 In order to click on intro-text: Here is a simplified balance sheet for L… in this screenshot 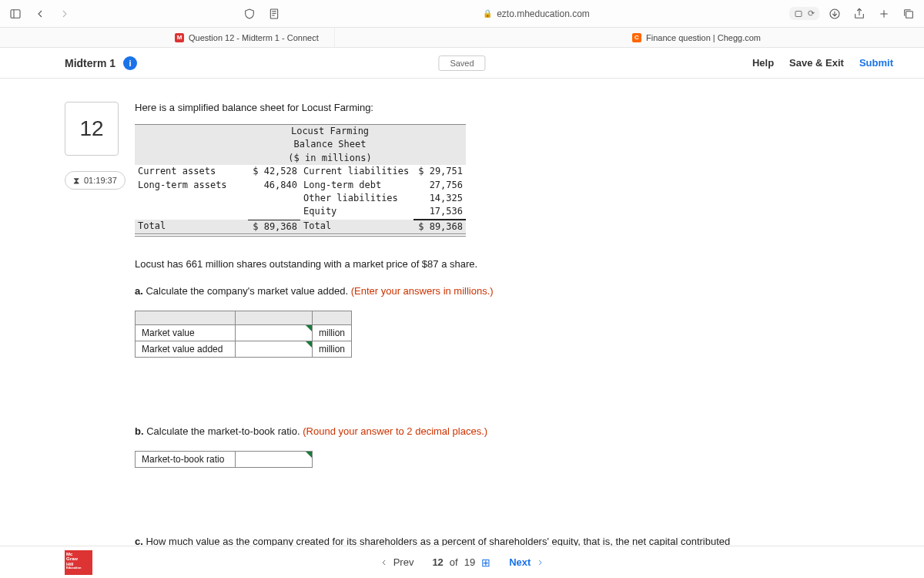, I will do `click(514, 108)`.